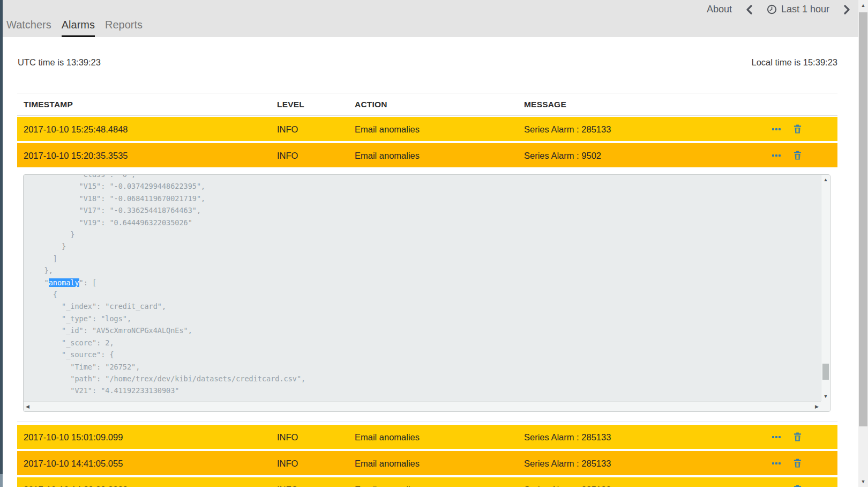 This screenshot has height=487, width=868. What do you see at coordinates (166, 337) in the screenshot?
I see `json-after-selection: ": [ { "_index": "credit_card", "_type":…` at bounding box center [166, 337].